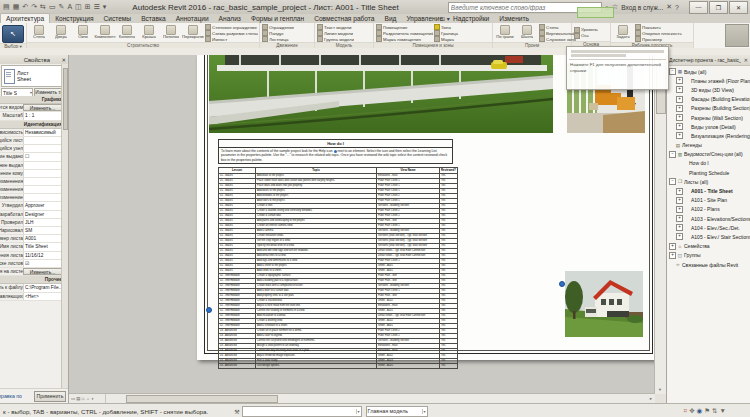 This screenshot has width=750, height=417. What do you see at coordinates (202, 399) in the screenshot?
I see `hscrollbar-thumb` at bounding box center [202, 399].